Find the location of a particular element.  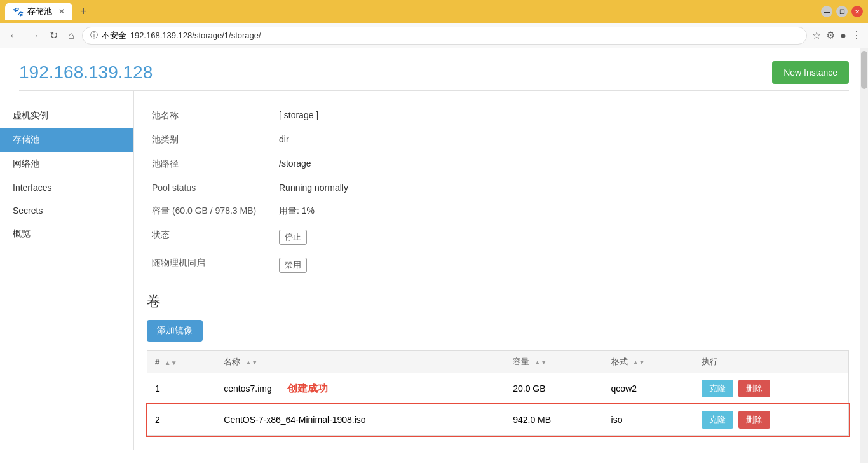

sort-arrows-size: ▲▼ is located at coordinates (541, 363).